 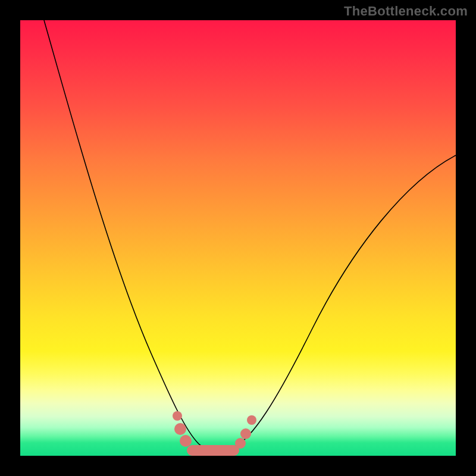 What do you see at coordinates (246, 434) in the screenshot?
I see `marker-dot-right-mid` at bounding box center [246, 434].